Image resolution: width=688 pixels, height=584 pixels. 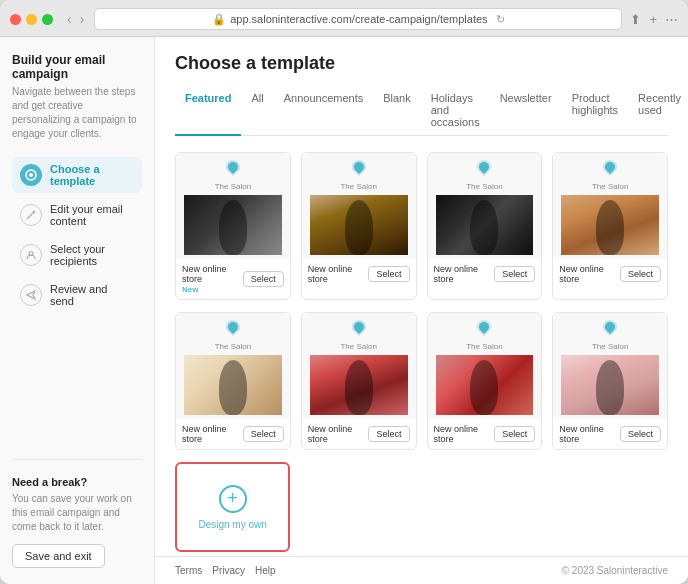 What do you see at coordinates (188, 570) in the screenshot?
I see `footer-terms: Terms` at bounding box center [188, 570].